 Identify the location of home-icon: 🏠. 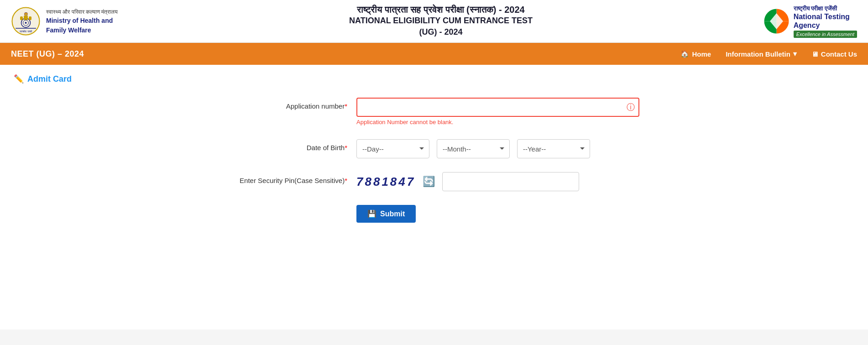
(685, 54).